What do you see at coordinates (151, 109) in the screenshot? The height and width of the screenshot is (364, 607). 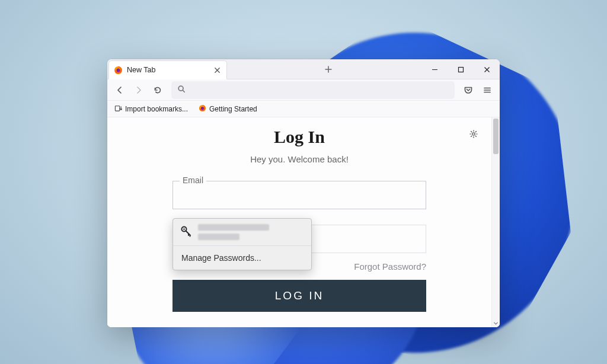 I see `bookmark-import: Import bookmarks...` at bounding box center [151, 109].